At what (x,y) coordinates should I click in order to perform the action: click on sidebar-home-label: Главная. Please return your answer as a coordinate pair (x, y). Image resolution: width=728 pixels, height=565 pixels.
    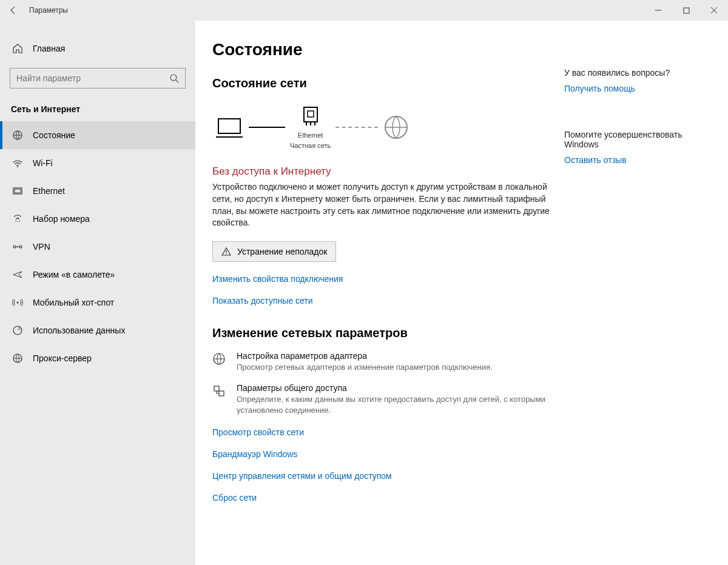
    Looking at the image, I should click on (45, 48).